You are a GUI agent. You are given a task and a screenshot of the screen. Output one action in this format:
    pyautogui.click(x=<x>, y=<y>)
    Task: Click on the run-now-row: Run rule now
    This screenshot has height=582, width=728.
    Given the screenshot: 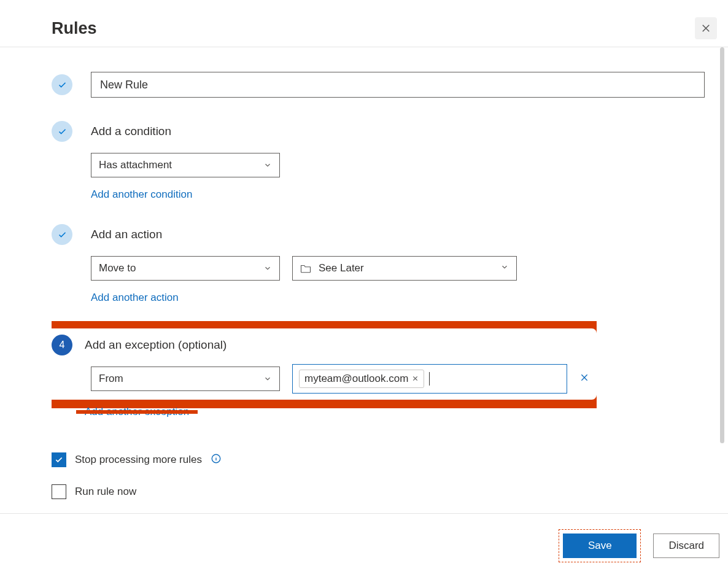 What is the action you would take?
    pyautogui.click(x=379, y=492)
    